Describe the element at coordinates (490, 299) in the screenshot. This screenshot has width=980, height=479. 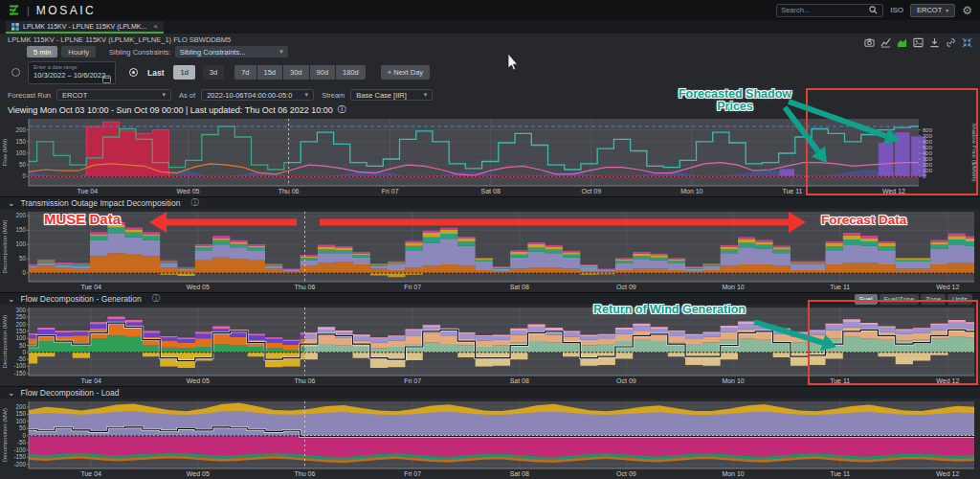
I see `section-header-generation: ⌄ Flow Decomposition - Generation ⓘ Fuel…` at that location.